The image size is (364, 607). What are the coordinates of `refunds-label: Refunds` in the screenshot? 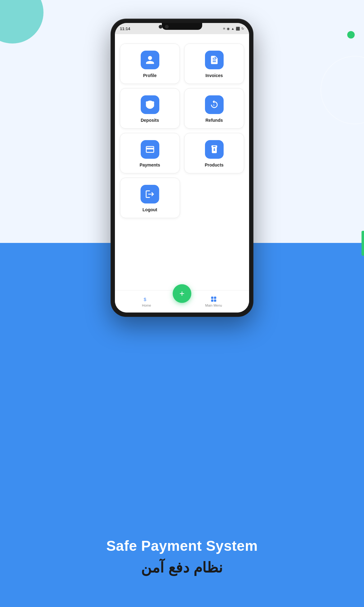 It's located at (214, 120).